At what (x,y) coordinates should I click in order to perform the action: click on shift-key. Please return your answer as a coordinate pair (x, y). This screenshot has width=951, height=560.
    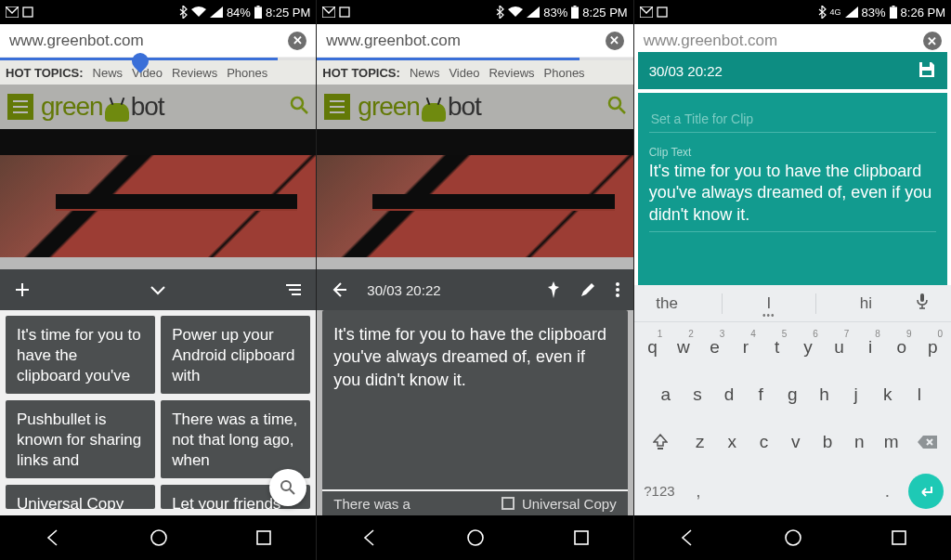
    Looking at the image, I should click on (660, 442).